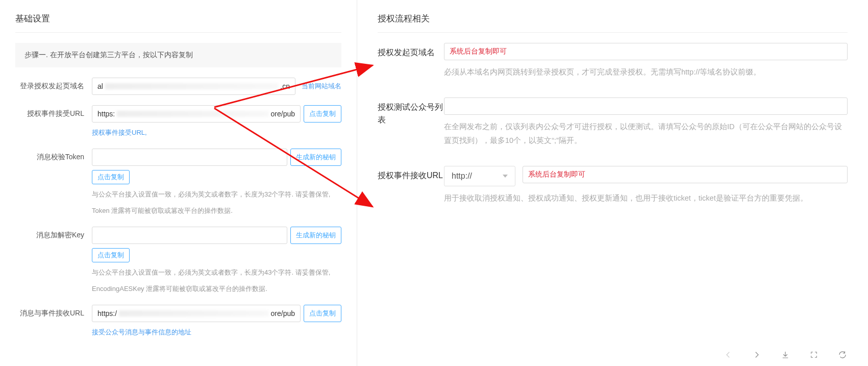 The image size is (868, 366). What do you see at coordinates (757, 355) in the screenshot?
I see `next-icon` at bounding box center [757, 355].